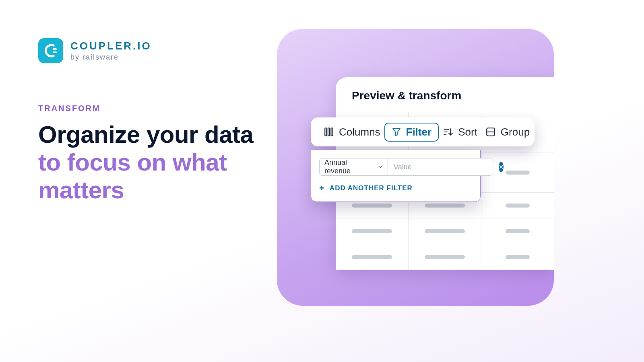  I want to click on filter-label: Filter, so click(419, 132).